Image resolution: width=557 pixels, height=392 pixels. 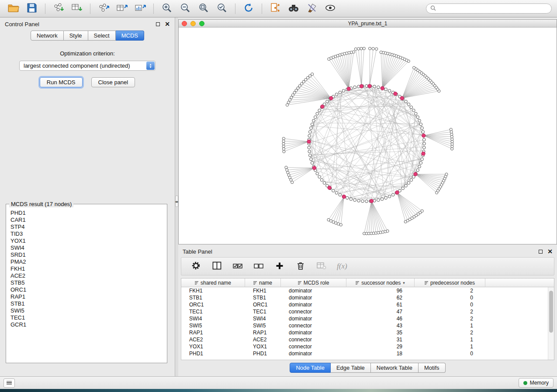 What do you see at coordinates (450, 305) in the screenshot?
I see `table-cell: 0` at bounding box center [450, 305].